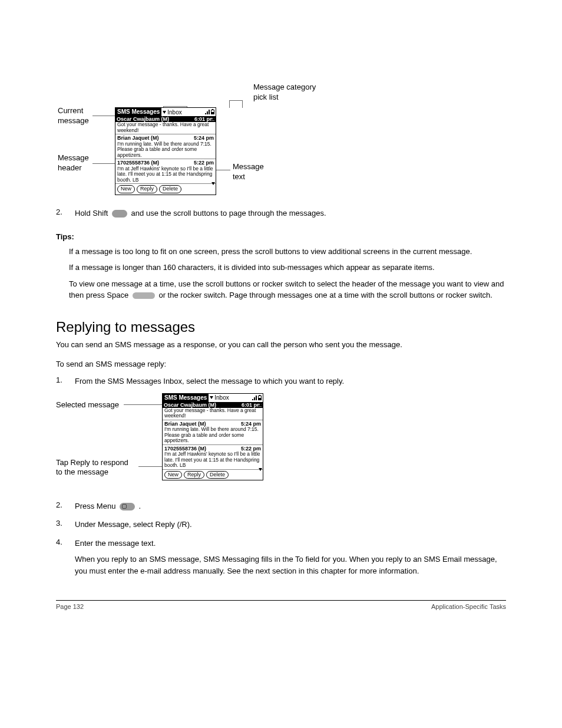  I want to click on step-text: From the SMS Messages Inbox, select the …, so click(289, 381).